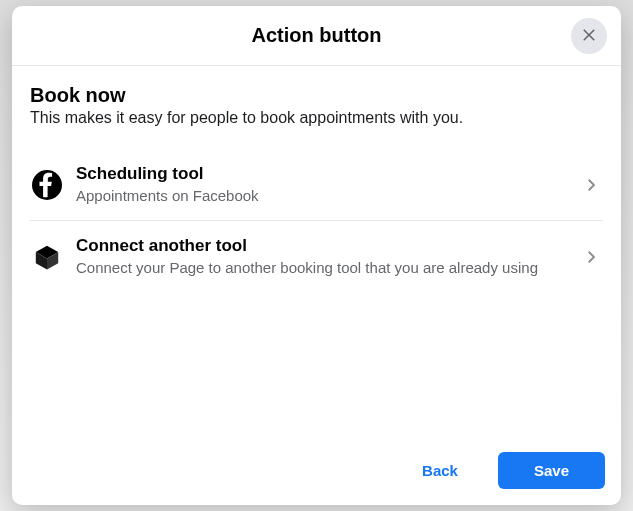 This screenshot has width=633, height=511. I want to click on option-text: Scheduling tool Appointments on Facebook, so click(322, 184).